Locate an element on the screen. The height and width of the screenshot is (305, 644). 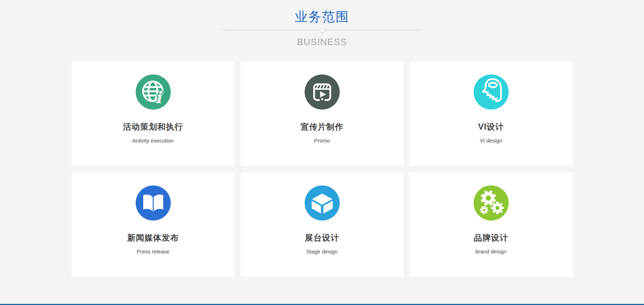
card-title: 宣传片制作 is located at coordinates (322, 127).